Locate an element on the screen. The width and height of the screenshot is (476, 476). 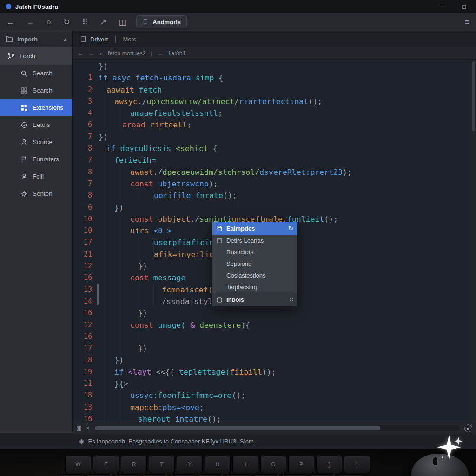
sidebar-item-eetuls-4: Eetuls is located at coordinates (36, 125).